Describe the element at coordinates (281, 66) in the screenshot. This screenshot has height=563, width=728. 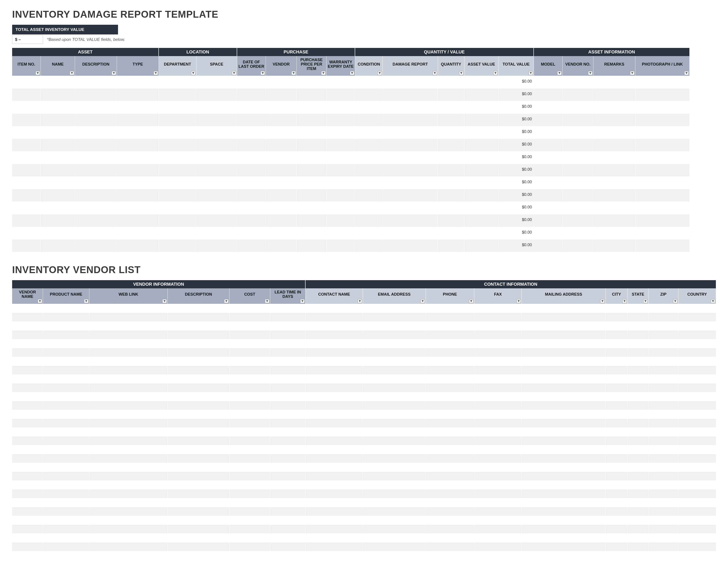
I see `column-header: VENDOR` at that location.